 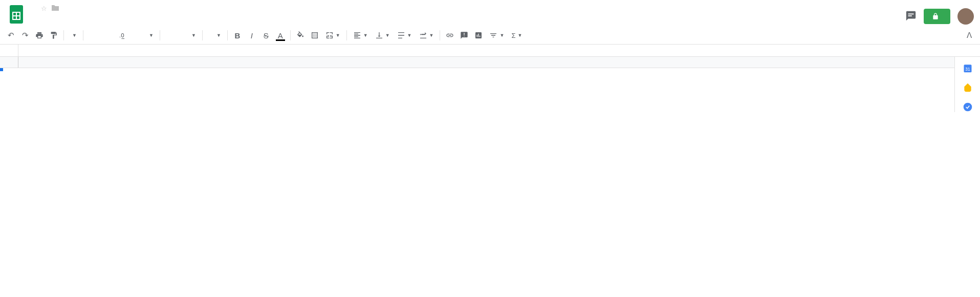 What do you see at coordinates (9, 62) in the screenshot?
I see `select-all-corner` at bounding box center [9, 62].